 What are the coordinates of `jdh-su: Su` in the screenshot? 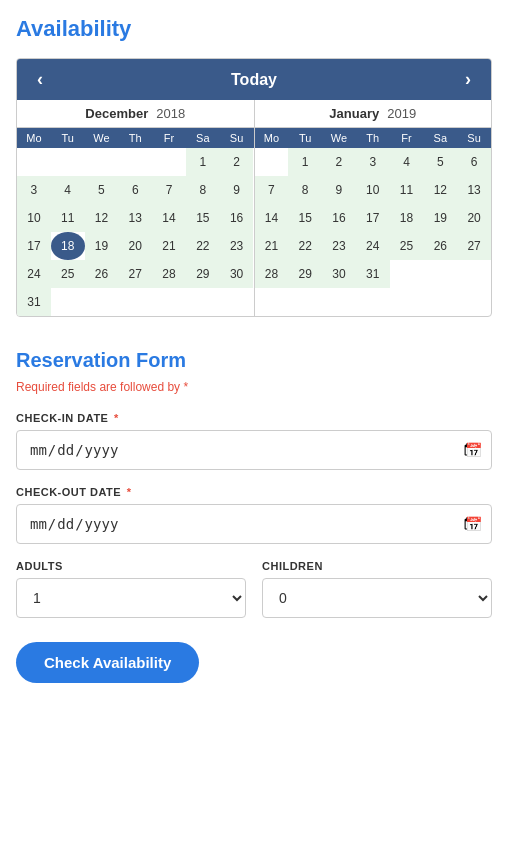 It's located at (474, 138).